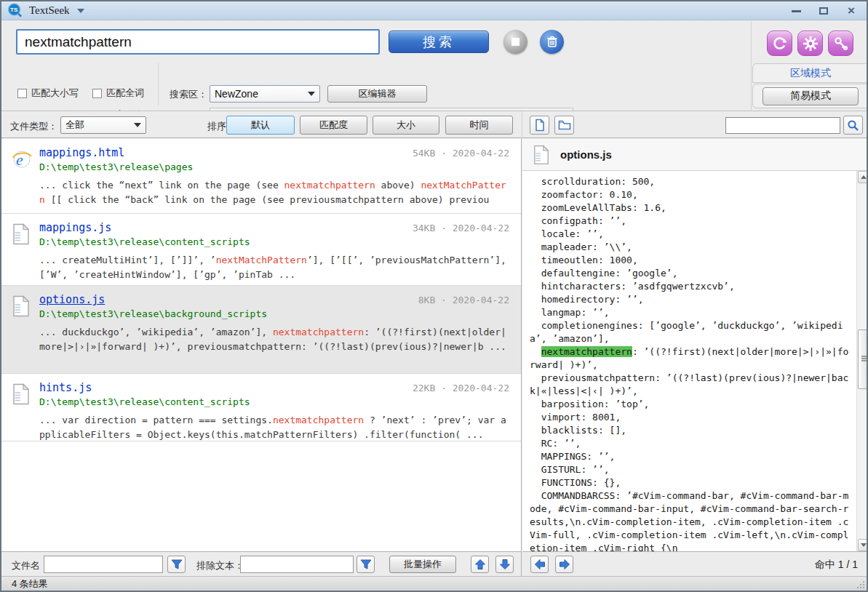 This screenshot has height=592, width=868. What do you see at coordinates (81, 11) in the screenshot?
I see `app-menu-caret-icon` at bounding box center [81, 11].